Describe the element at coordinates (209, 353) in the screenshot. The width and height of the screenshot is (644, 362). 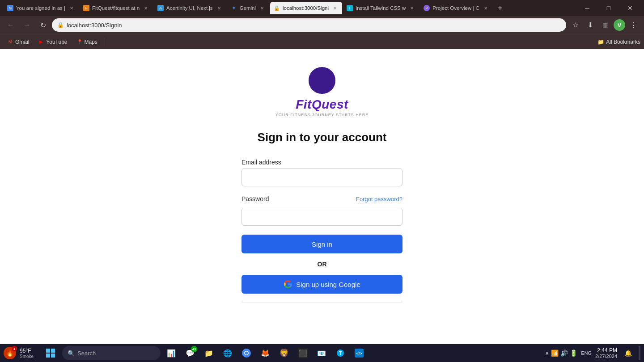
I see `taskbar-app-explorer: 📁` at that location.